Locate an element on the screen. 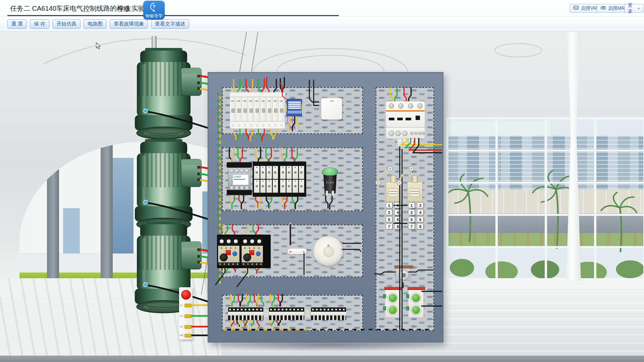 Image resolution: width=644 pixels, height=362 pixels. more-button: 更多 ▼ is located at coordinates (634, 8).